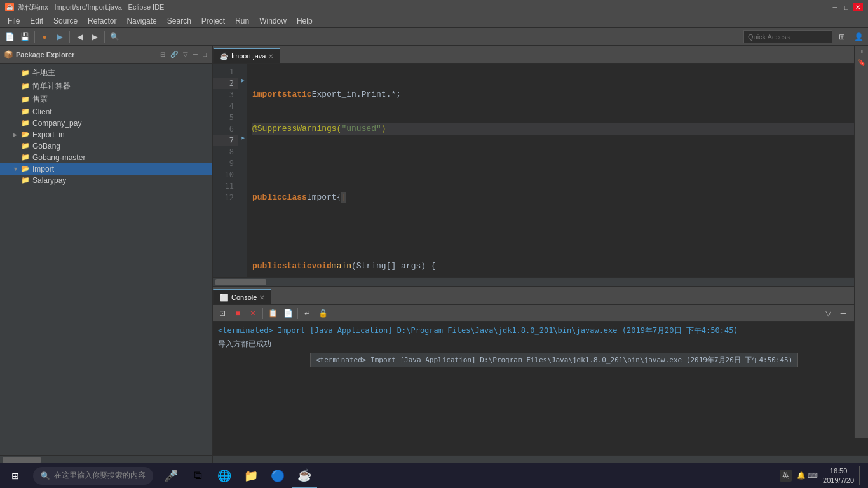 The image size is (868, 488). What do you see at coordinates (858, 37) in the screenshot?
I see `profile-button: 👤` at bounding box center [858, 37].